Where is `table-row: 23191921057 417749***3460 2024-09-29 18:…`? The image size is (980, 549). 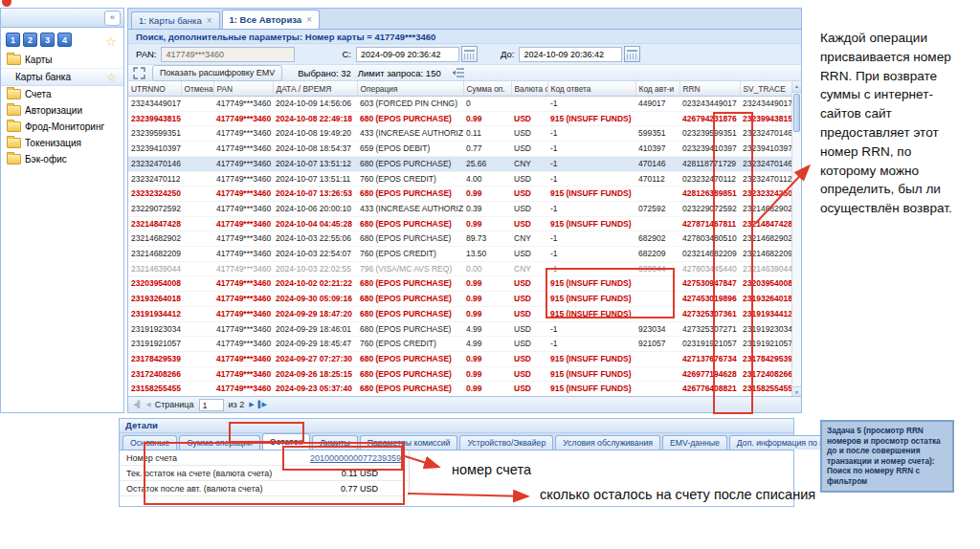
table-row: 23191921057 417749***3460 2024-09-29 18:… is located at coordinates (461, 344).